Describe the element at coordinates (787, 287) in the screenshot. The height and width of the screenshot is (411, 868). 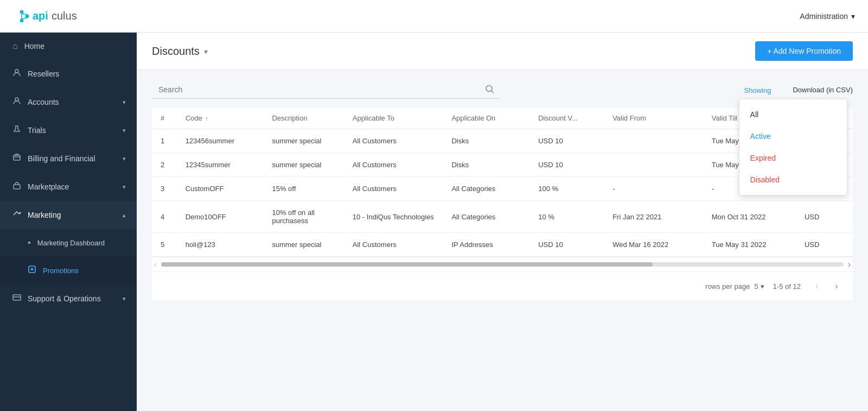
I see `page-info: 1-5 of 12` at that location.